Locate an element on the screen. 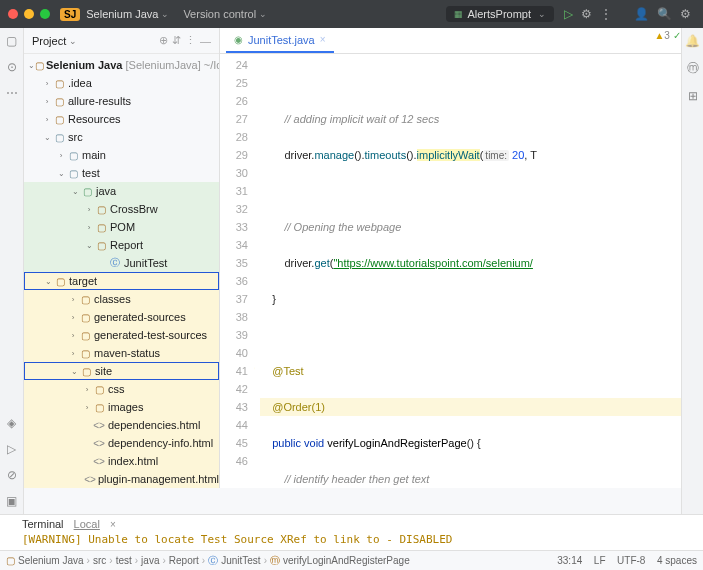 The image size is (703, 570). right-tool-rail: 🔔 ⓜ ⊞ is located at coordinates (692, 271).